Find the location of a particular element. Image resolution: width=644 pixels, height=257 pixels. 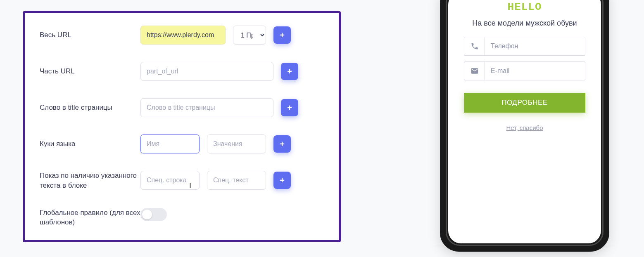

popup-subtitle: На все модели мужской обуви is located at coordinates (525, 23).